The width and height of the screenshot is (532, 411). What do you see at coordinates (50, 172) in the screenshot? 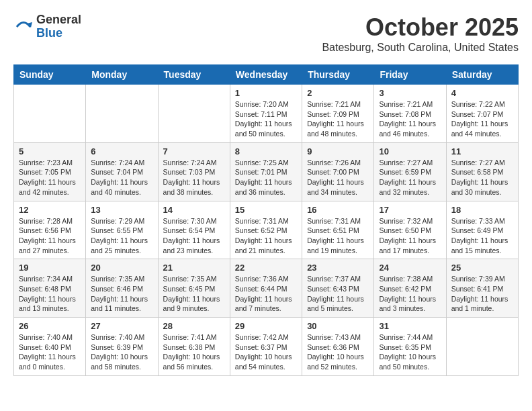
I see `calendar-cell: 5Sunrise: 7:23 AM Sunset: 7:05 PM Daylig…` at bounding box center [50, 172].